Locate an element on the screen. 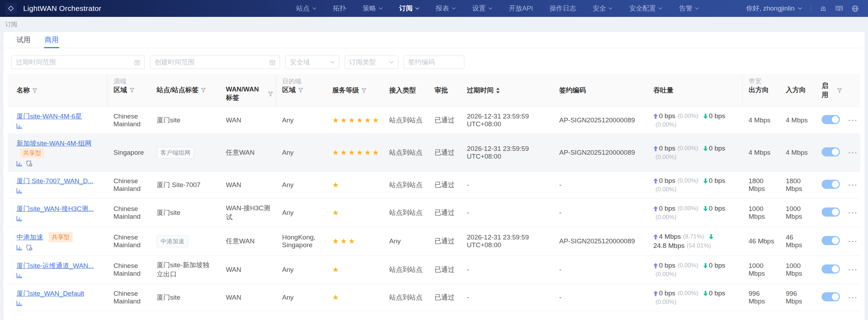 This screenshot has width=868, height=320. nav-item-站点: 站点 is located at coordinates (306, 8).